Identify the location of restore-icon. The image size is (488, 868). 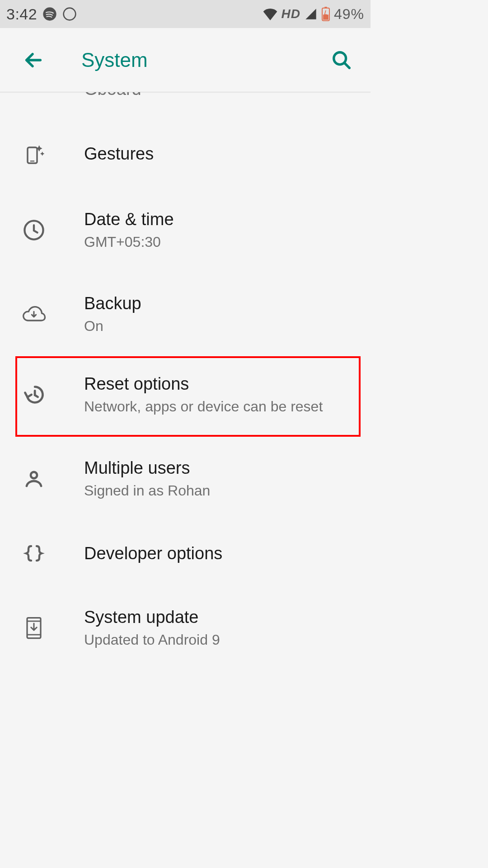
(34, 395).